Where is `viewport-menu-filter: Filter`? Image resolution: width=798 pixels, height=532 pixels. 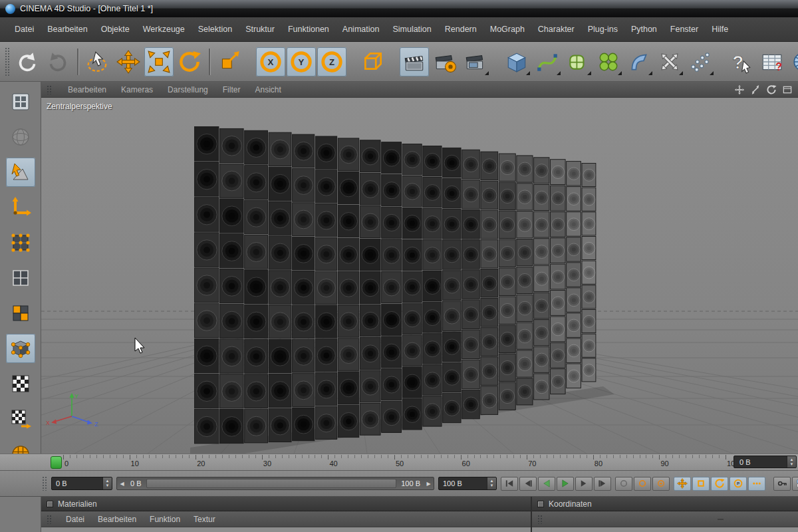
viewport-menu-filter: Filter is located at coordinates (231, 90).